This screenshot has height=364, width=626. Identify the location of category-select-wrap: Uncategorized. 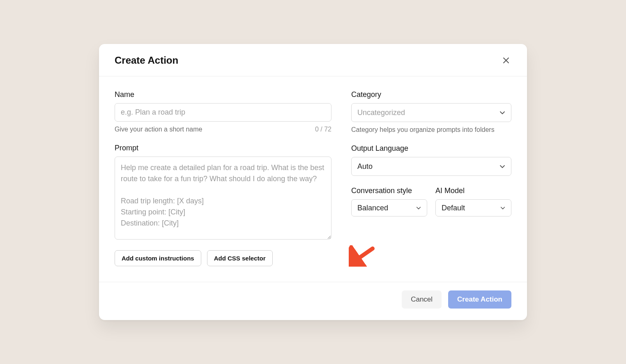
(431, 113).